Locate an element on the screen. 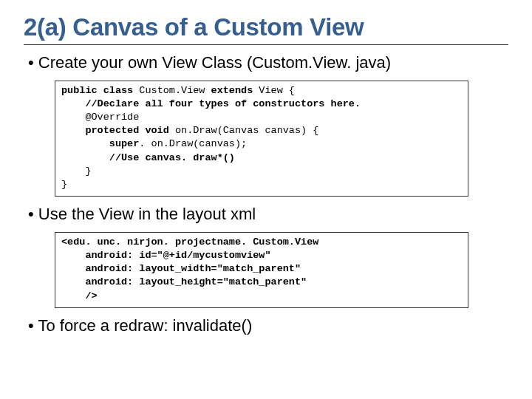 The image size is (532, 399). code2-l4: android: layout_height="match_parent" is located at coordinates (184, 282).